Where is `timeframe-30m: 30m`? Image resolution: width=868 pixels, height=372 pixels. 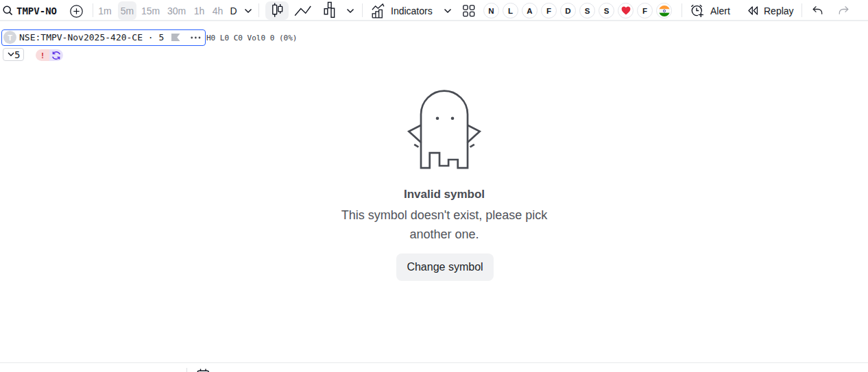 timeframe-30m: 30m is located at coordinates (177, 11).